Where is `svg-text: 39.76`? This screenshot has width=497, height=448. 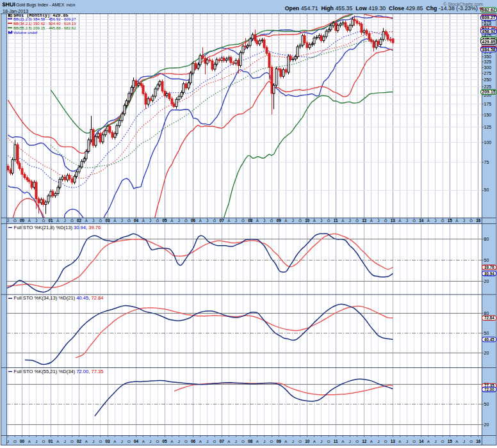
svg-text: 39.76 is located at coordinates (489, 268).